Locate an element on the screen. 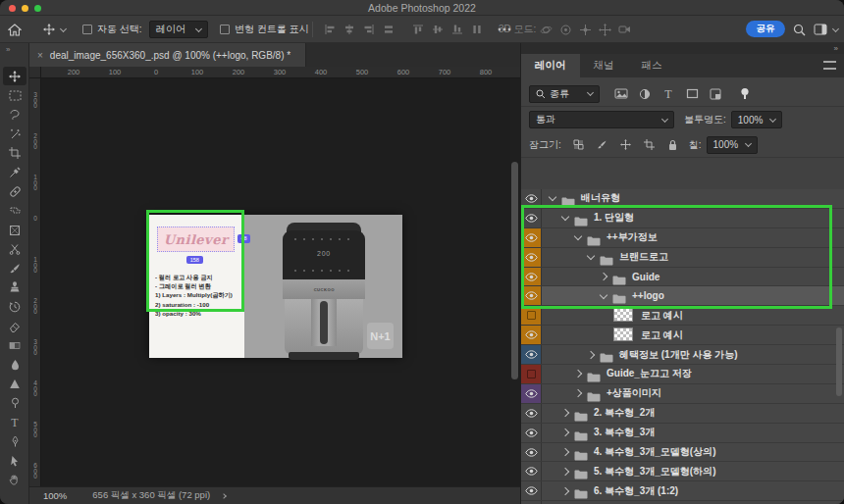 The height and width of the screenshot is (504, 844). document-tab: × deal_image_656X360_.psd @ 100% (++logo… is located at coordinates (168, 55).